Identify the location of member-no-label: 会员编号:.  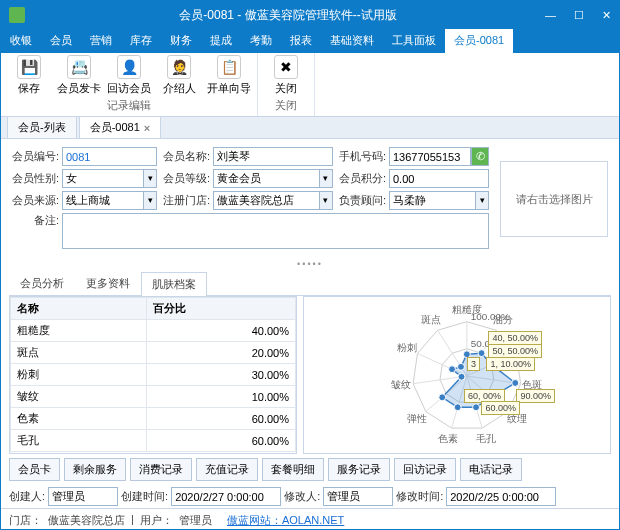
(34, 156).